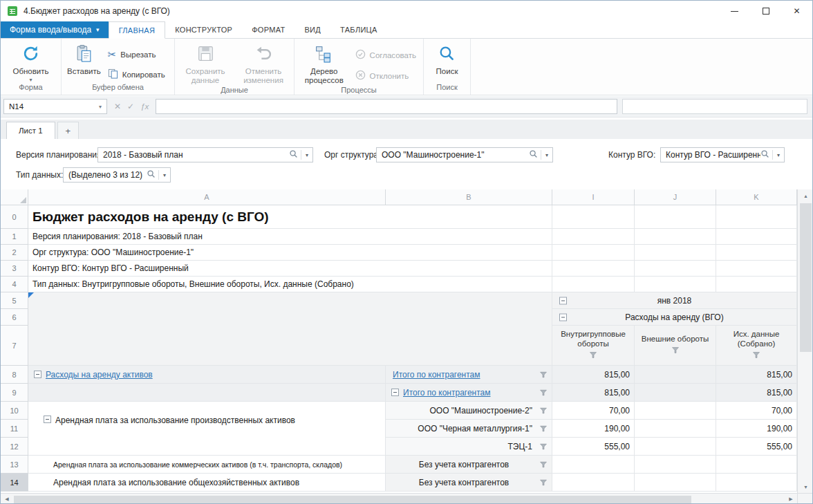 This screenshot has height=504, width=813. What do you see at coordinates (447, 393) in the screenshot?
I see `counterparty-link: Итого по контрагентам` at bounding box center [447, 393].